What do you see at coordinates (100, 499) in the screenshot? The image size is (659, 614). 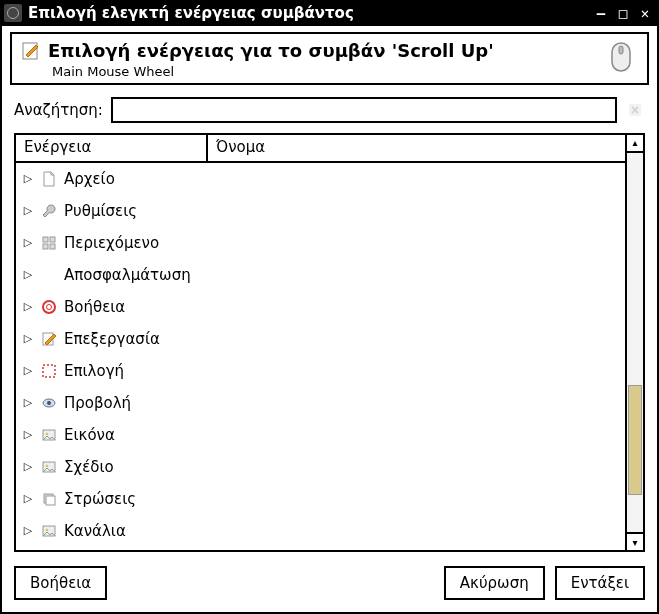 I see `tree-row-label: Στρώσεις` at bounding box center [100, 499].